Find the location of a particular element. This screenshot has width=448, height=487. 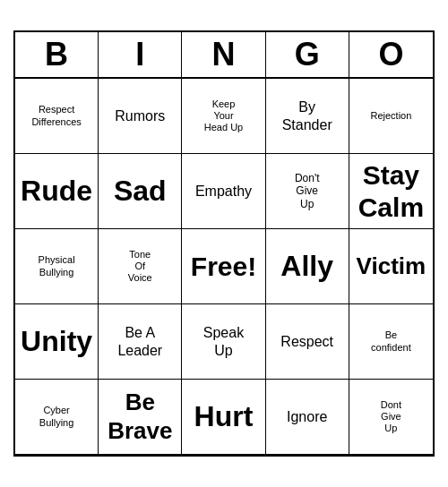

cell-text: Sad is located at coordinates (140, 191).